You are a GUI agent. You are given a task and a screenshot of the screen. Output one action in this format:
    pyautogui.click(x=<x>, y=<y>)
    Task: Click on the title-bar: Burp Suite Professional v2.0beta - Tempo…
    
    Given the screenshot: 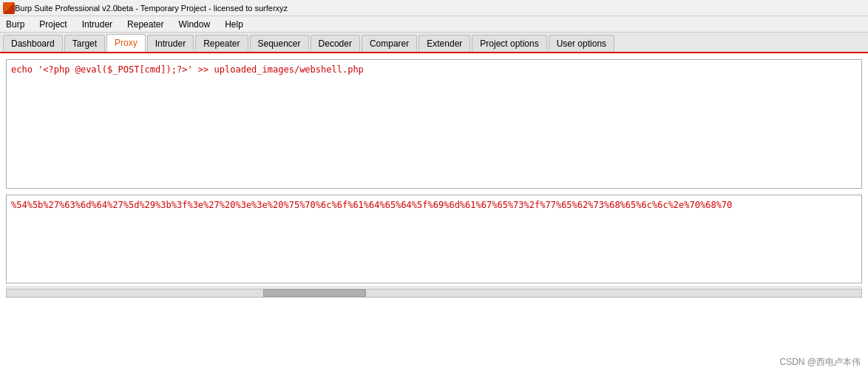 What is the action you would take?
    pyautogui.click(x=434, y=8)
    